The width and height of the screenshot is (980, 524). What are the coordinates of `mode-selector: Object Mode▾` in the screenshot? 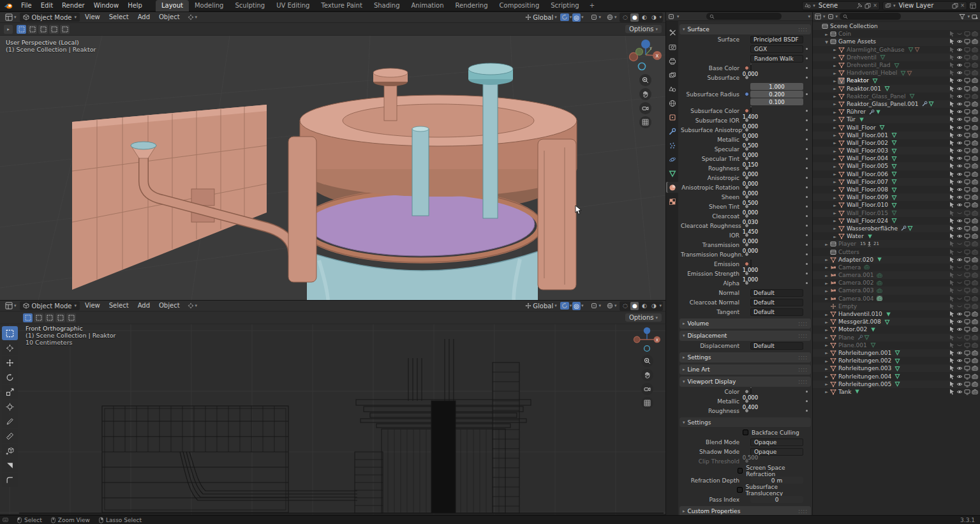 It's located at (50, 306).